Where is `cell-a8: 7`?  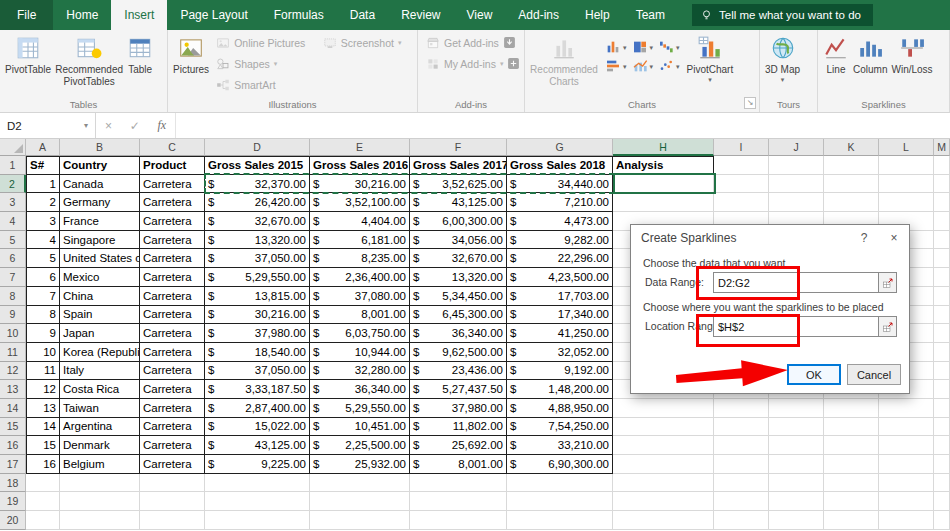
cell-a8: 7 is located at coordinates (43, 296).